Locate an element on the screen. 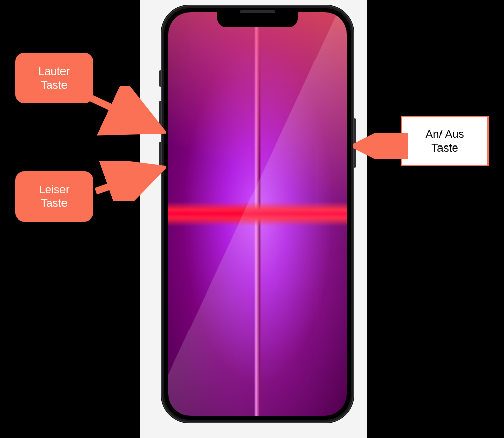  mute-switch is located at coordinates (160, 79).